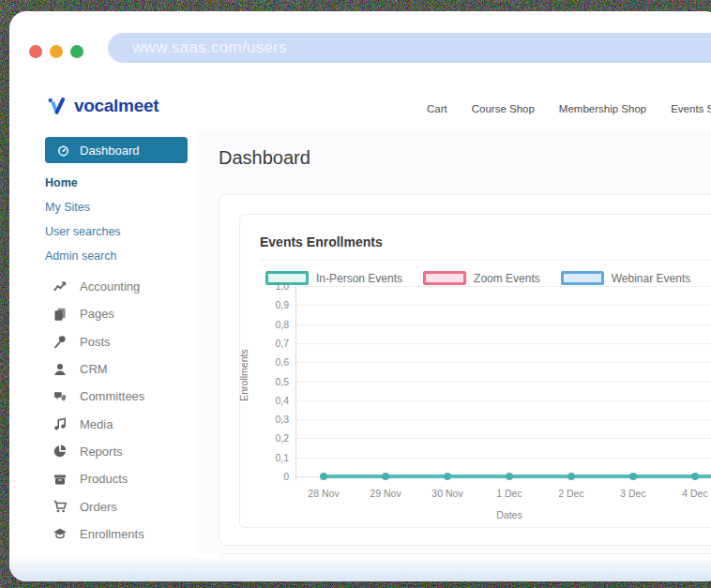  Describe the element at coordinates (116, 150) in the screenshot. I see `sidebar-item-dashboard: Dashboard` at that location.